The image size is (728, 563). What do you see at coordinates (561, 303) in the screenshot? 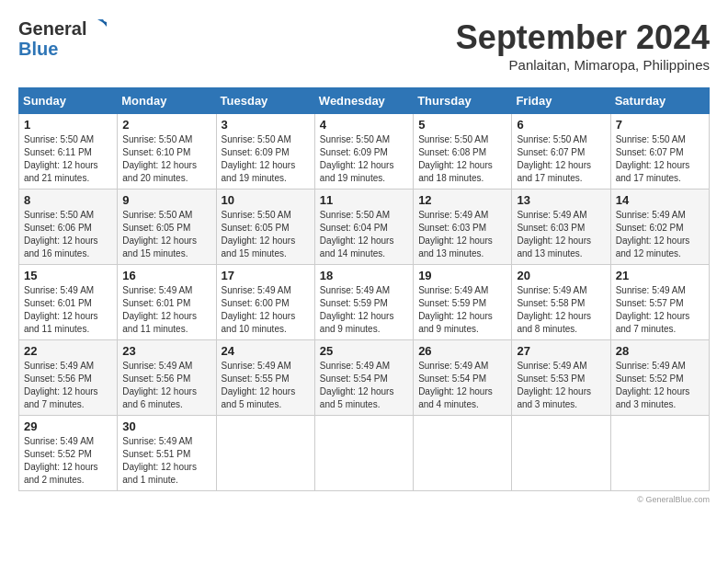
I see `table-row: 20Sunrise: 5:49 AMSunset: 5:58 PMDayligh…` at bounding box center [561, 303].